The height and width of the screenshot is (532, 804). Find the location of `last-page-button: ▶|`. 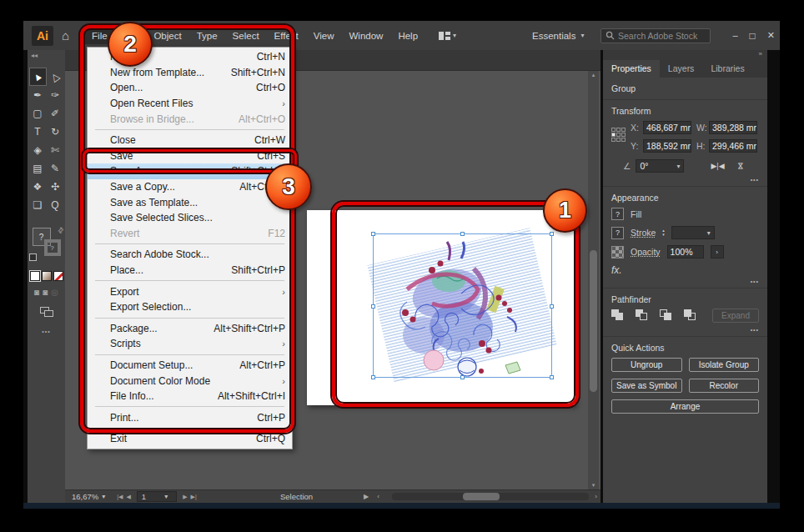

last-page-button: ▶| is located at coordinates (193, 497).